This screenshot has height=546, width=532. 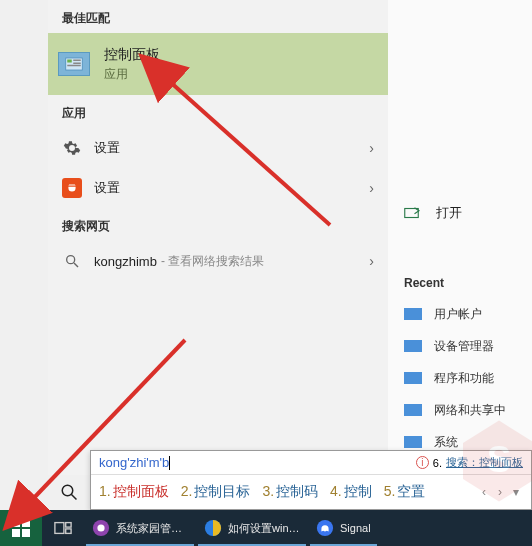 I want to click on web-search-hint: - 查看网络搜索结果, so click(x=212, y=262).